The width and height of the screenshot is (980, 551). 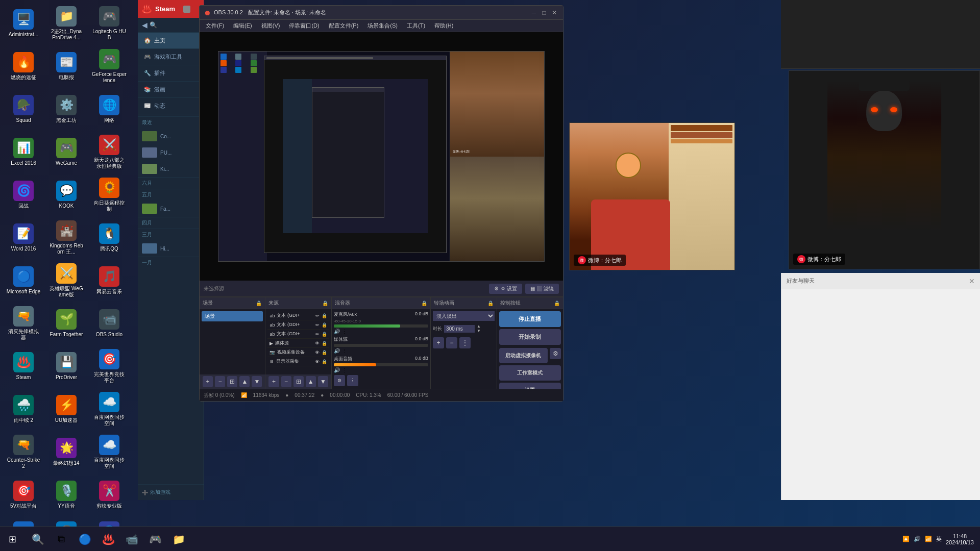 I want to click on scene-del-btn: −, so click(x=220, y=382).